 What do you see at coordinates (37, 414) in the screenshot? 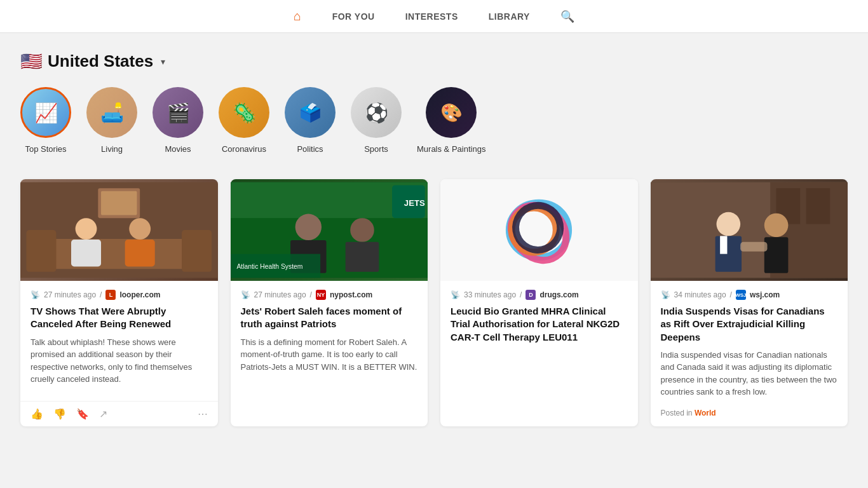
I see `like-icon-1: 👍` at bounding box center [37, 414].